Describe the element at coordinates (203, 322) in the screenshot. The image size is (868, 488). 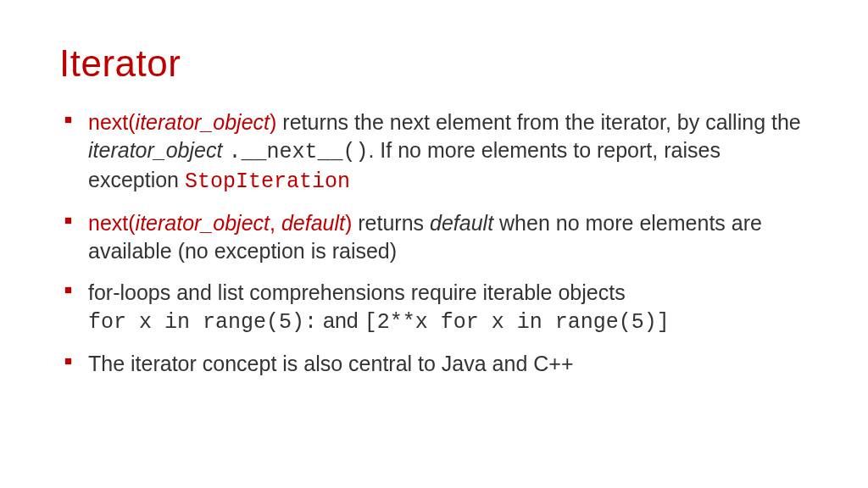
I see `text-run: for x in range(5):` at that location.